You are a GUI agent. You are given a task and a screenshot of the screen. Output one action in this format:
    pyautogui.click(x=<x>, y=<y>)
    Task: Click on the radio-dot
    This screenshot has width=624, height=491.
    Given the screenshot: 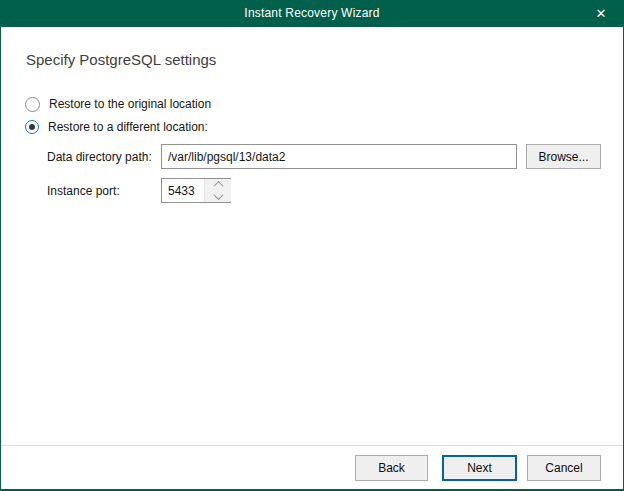 What is the action you would take?
    pyautogui.click(x=32, y=127)
    